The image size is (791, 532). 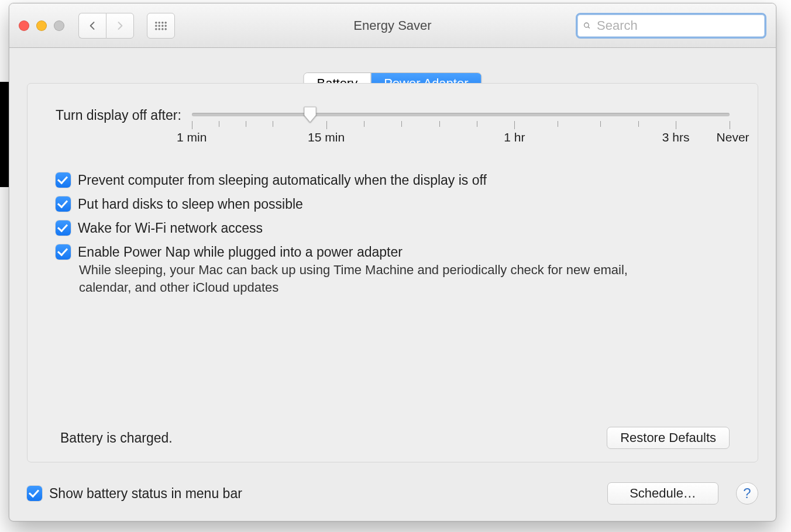 What do you see at coordinates (42, 26) in the screenshot?
I see `minimize-window-button` at bounding box center [42, 26].